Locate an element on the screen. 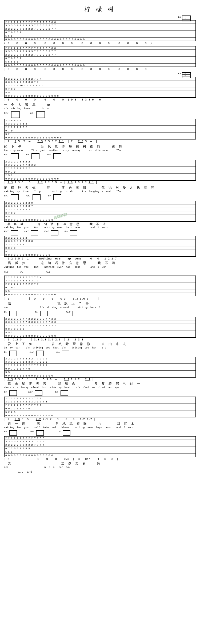 Image resolution: width=200 pixels, height=644 pixels. tab-9-6: 0 0 0 0 0 0 0 0 0 0 0 0 0 0 0 0 0 0 is located at coordinates (100, 336).